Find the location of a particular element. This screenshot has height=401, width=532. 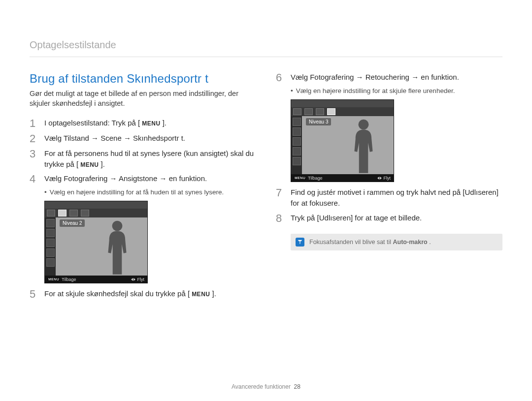

step-number: 8 is located at coordinates (281, 218).